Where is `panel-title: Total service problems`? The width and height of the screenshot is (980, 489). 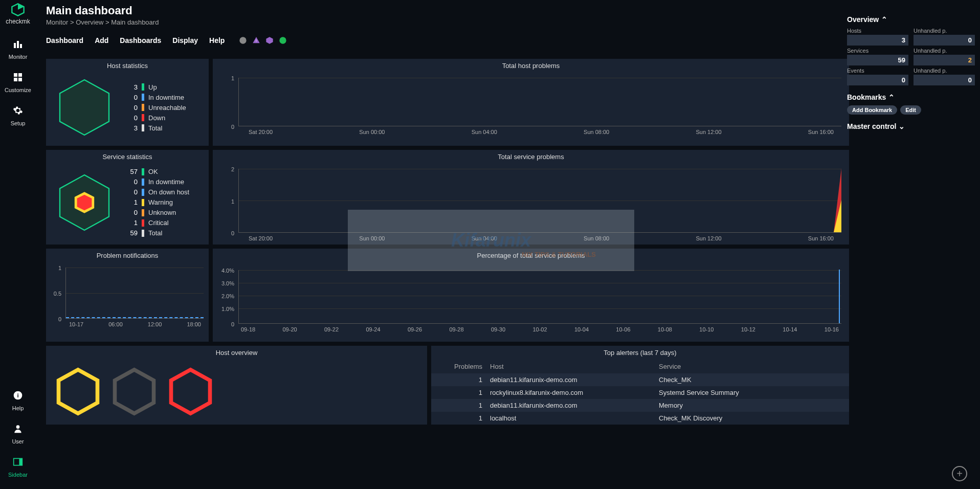
panel-title: Total service problems is located at coordinates (531, 157).